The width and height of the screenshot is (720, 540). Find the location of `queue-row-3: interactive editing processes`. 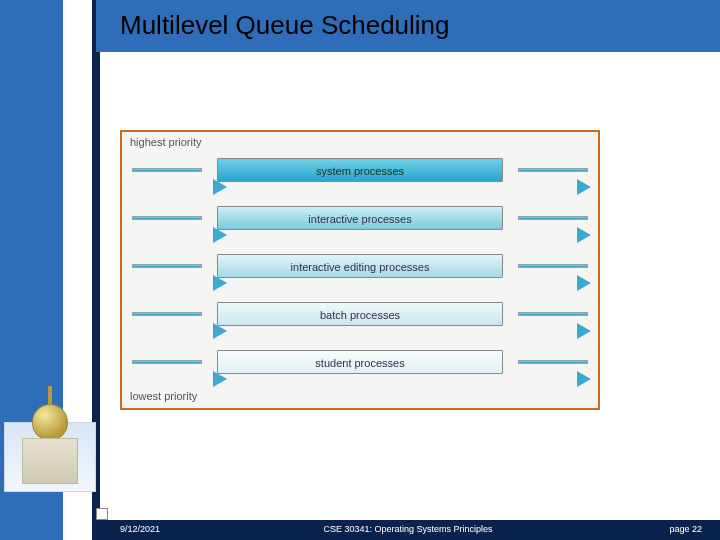

queue-row-3: interactive editing processes is located at coordinates (360, 267).